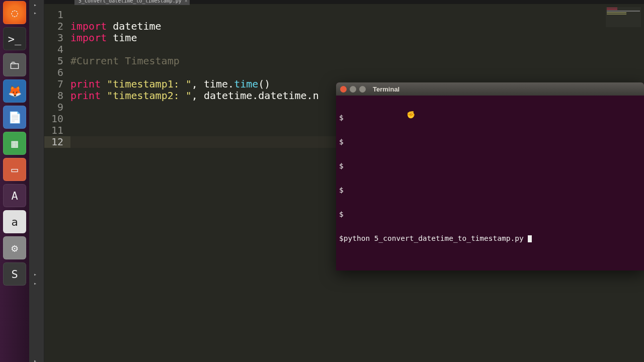 This screenshot has width=644, height=362. Describe the element at coordinates (15, 196) in the screenshot. I see `launcher-appstore-icon: A` at that location.